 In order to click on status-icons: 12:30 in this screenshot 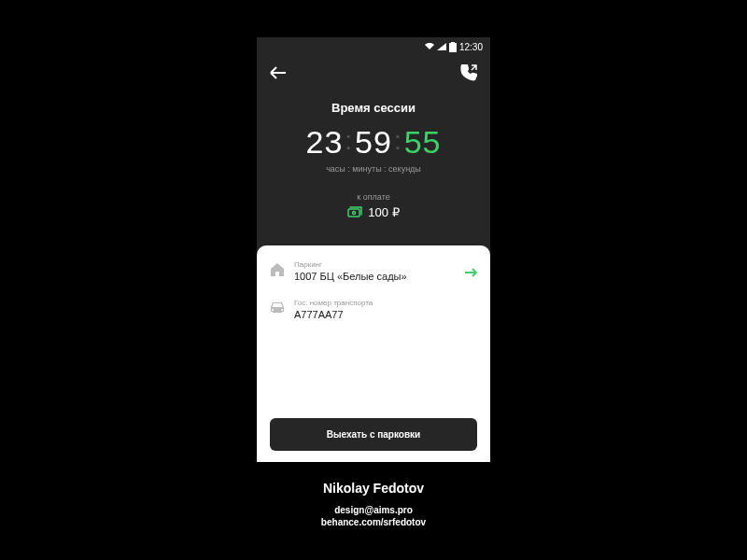, I will do `click(454, 47)`.